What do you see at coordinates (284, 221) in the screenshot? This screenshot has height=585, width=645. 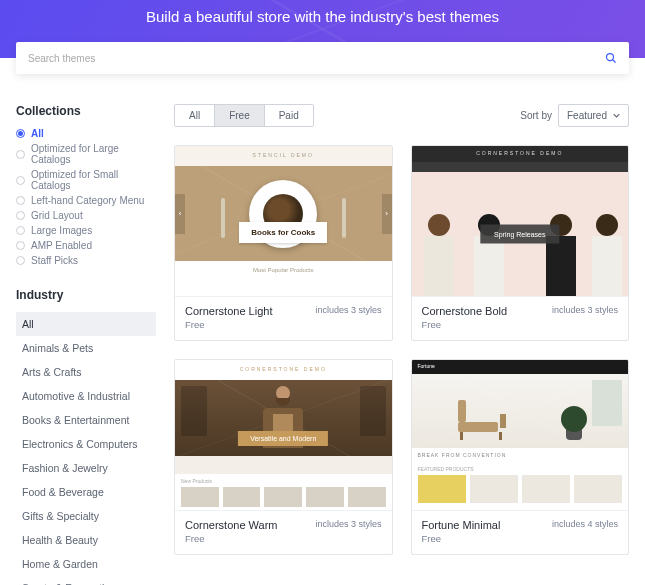 I see `theme-thumbnail: STENCIL DEMO ‹ › Books for Cooks Most Po…` at bounding box center [284, 221].